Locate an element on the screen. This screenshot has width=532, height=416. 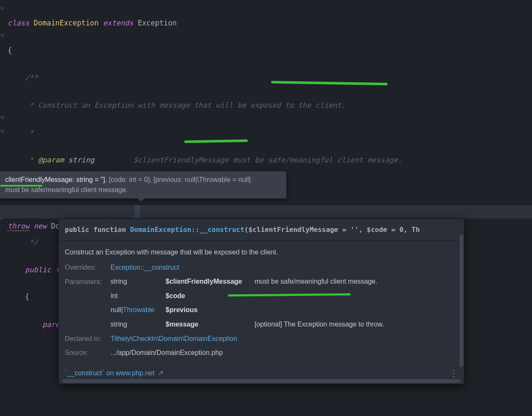
code-line: class DomainException extends Exception is located at coordinates (270, 23).